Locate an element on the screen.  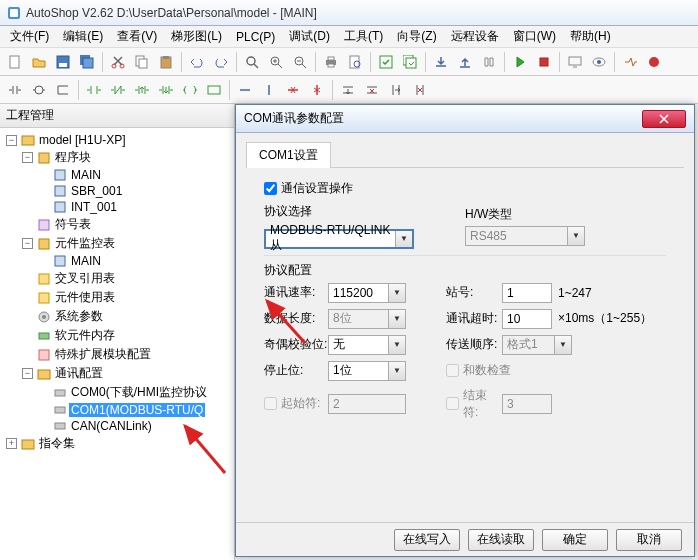
tb2-insert-col-icon is located at coordinates (396, 90).